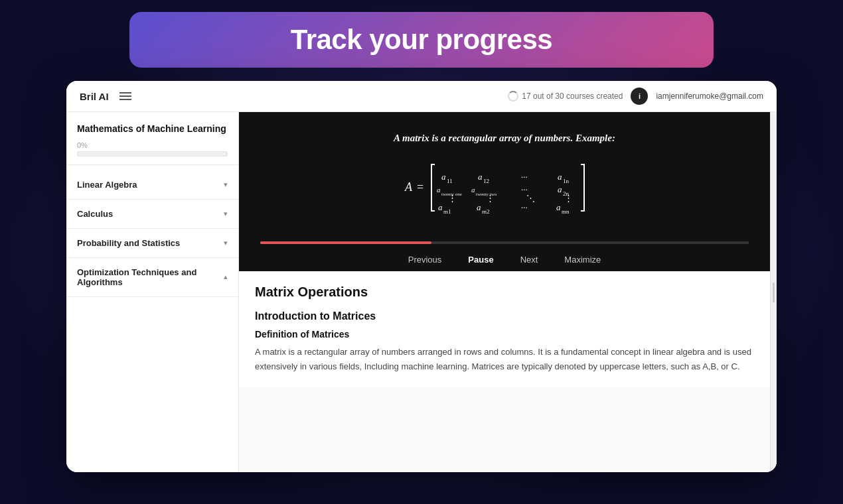 The width and height of the screenshot is (843, 504). I want to click on course-title-section: Mathematics of Machine Learning 0%, so click(153, 144).